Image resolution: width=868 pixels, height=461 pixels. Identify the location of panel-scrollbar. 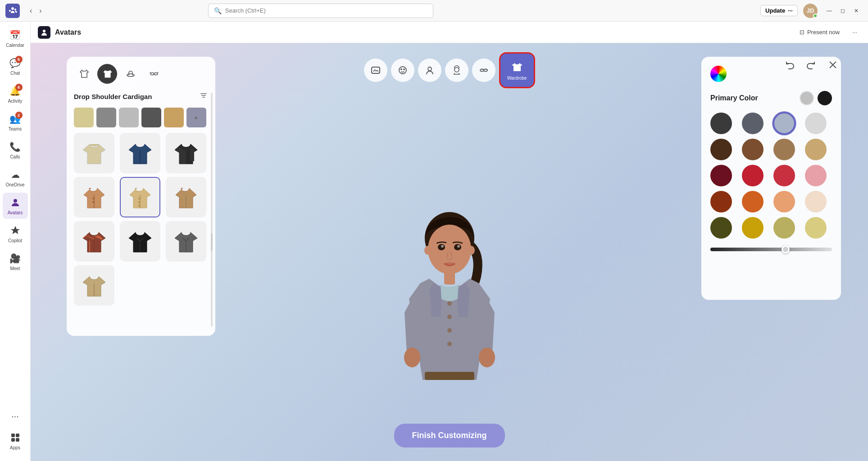
(212, 210).